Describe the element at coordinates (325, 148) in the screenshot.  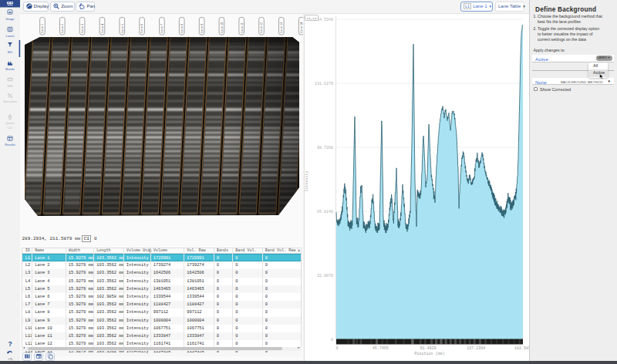
I see `svg-text: 98.7208` at that location.